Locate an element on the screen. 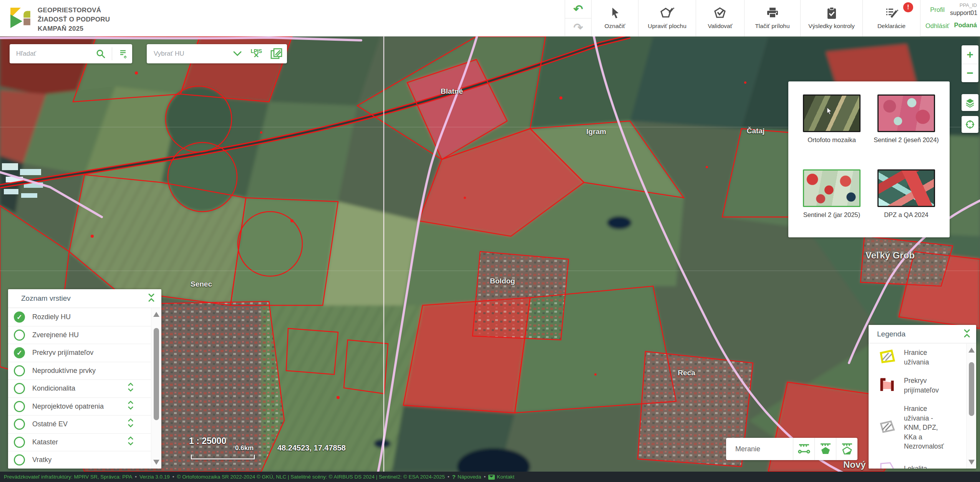 Image resolution: width=980 pixels, height=482 pixels. search-box: Hľadať is located at coordinates (71, 54).